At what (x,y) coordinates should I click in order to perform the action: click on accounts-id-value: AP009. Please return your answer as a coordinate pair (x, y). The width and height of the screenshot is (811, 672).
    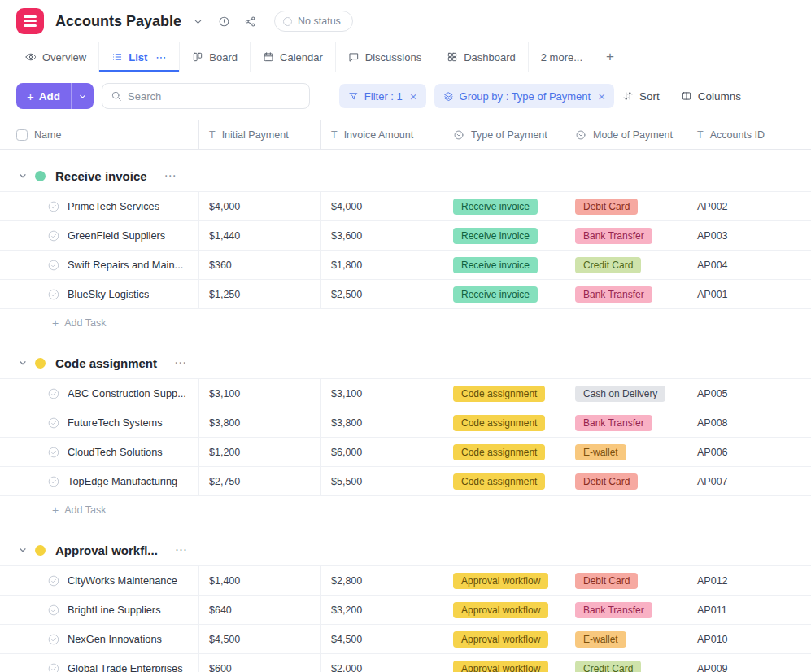
    Looking at the image, I should click on (749, 663).